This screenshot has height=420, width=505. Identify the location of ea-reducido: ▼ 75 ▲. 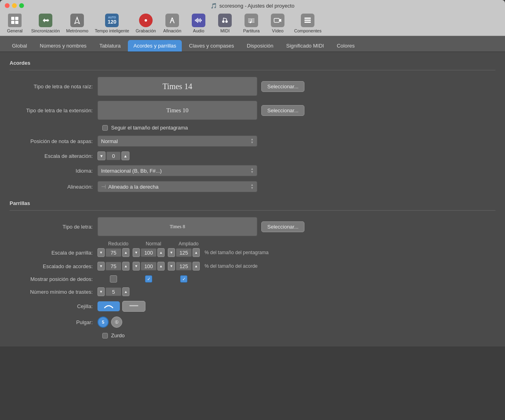
(113, 266).